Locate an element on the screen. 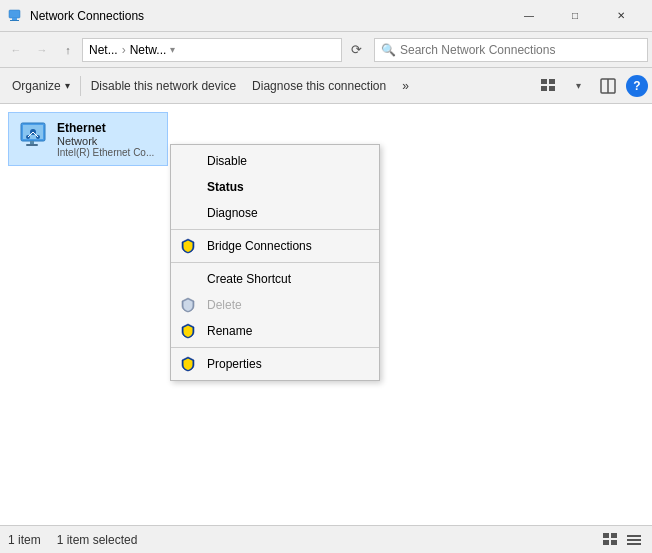 This screenshot has width=652, height=553. statusbar: 1 item 1 item selected is located at coordinates (326, 539).